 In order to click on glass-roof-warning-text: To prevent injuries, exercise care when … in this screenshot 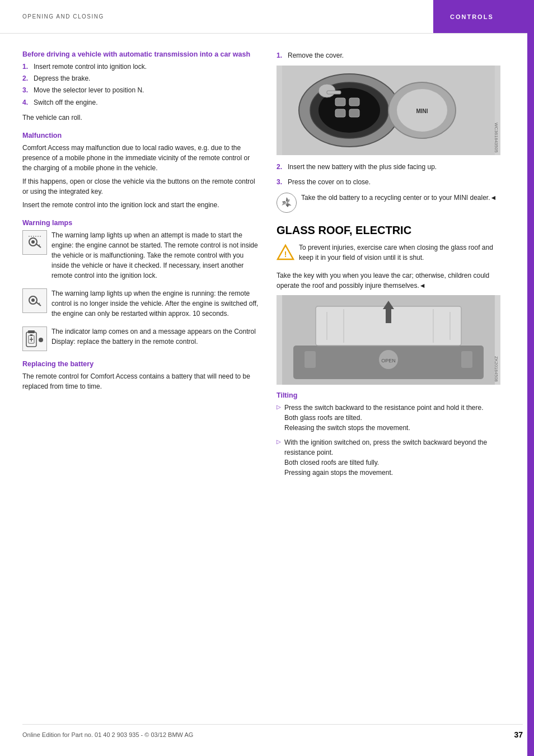, I will do `click(400, 253)`.